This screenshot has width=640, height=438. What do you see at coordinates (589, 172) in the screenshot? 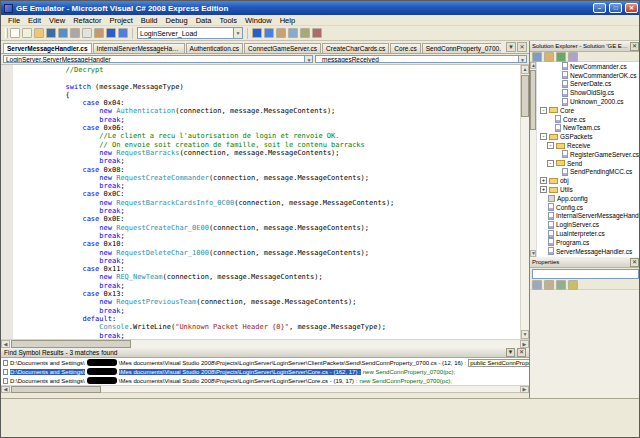
I see `tree-item-sendpendingmcc-cs: SendPendingMCC.cs` at bounding box center [589, 172].